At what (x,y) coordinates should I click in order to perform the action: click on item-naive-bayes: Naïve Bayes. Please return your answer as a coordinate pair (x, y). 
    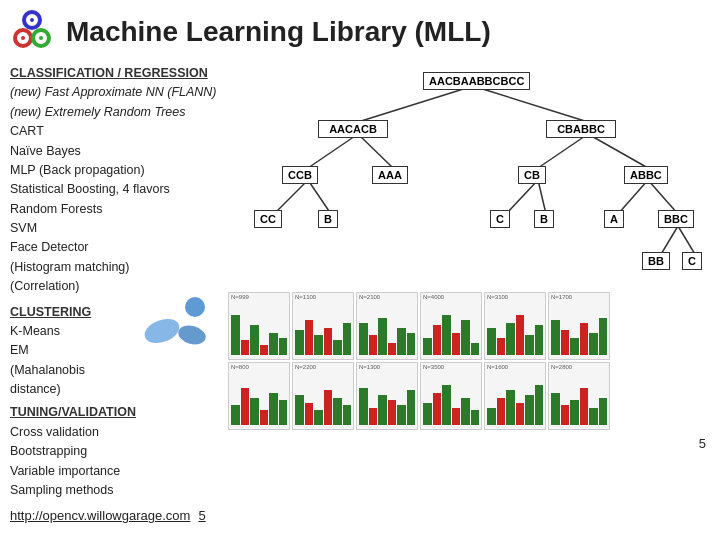
    Looking at the image, I should click on (115, 152).